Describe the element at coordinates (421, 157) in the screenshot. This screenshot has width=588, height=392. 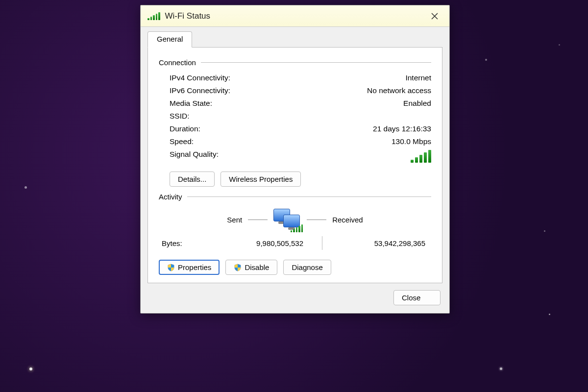
I see `signal-quality-value` at that location.